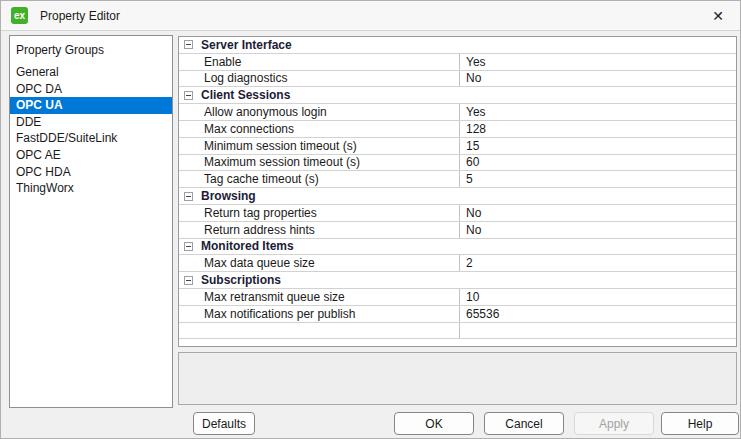 The image size is (741, 439). What do you see at coordinates (320, 112) in the screenshot?
I see `property-name: Allow anonymous login` at bounding box center [320, 112].